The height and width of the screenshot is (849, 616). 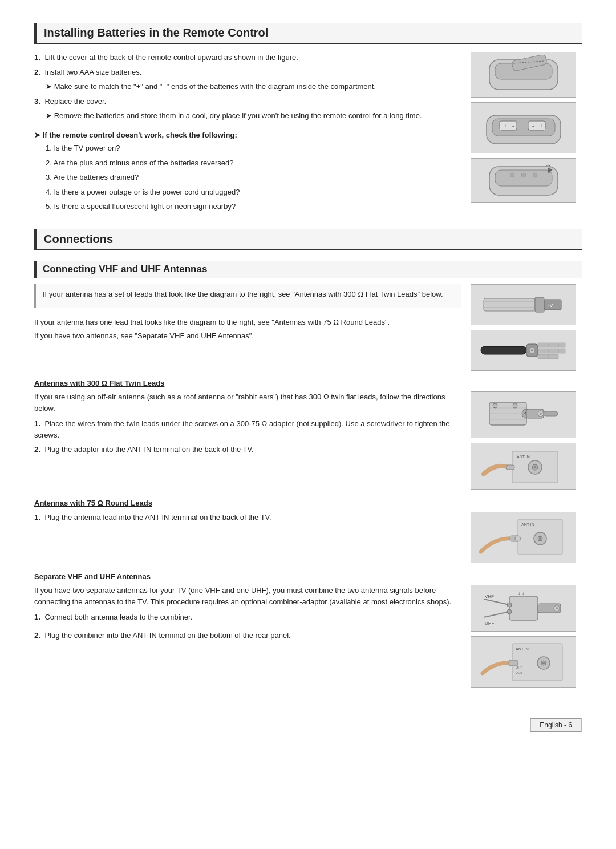 I want to click on flat-twin-svg: TV, so click(x=524, y=305).